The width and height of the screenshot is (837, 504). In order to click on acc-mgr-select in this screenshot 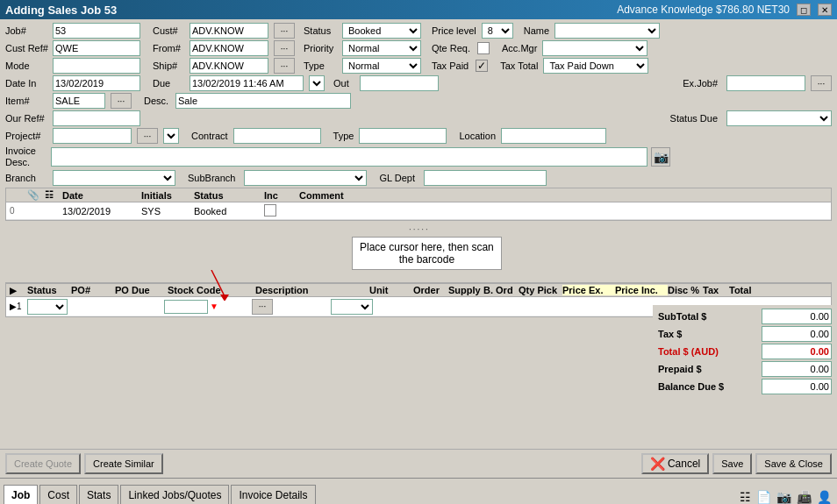, I will do `click(595, 48)`.